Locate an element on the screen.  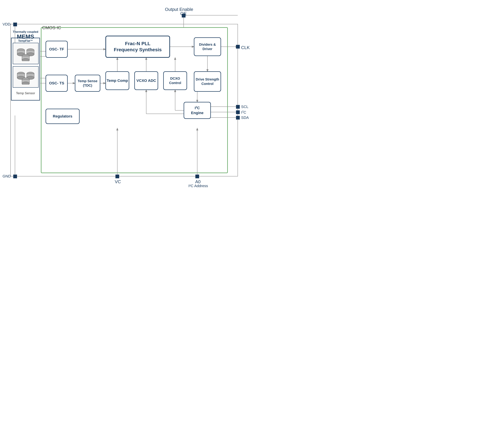
thermally-coupled-label: Thermally coupled is located at coordinates (26, 32).